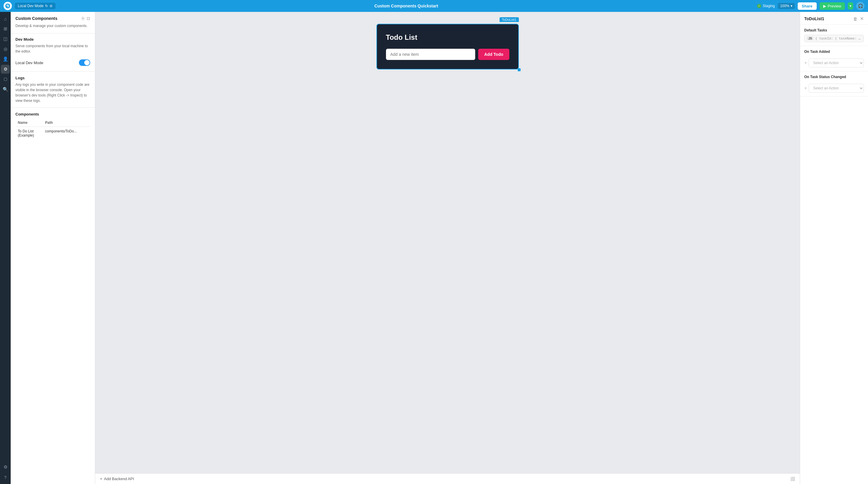 The image size is (868, 484). Describe the element at coordinates (806, 88) in the screenshot. I see `plus-icon-2: +` at that location.